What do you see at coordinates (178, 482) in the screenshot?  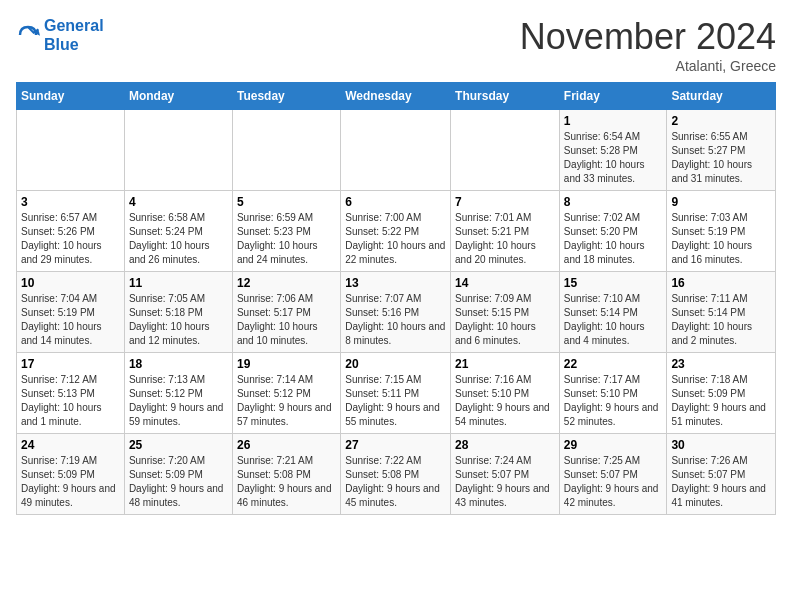 I see `day-info: Sunrise: 7:20 AM Sunset: 5:09 PM Dayligh…` at bounding box center [178, 482].